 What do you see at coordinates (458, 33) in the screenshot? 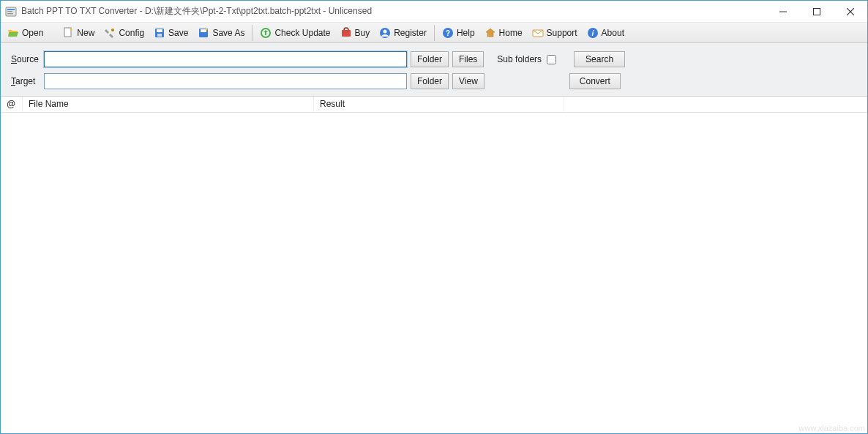
I see `help-button: ? Help` at bounding box center [458, 33].